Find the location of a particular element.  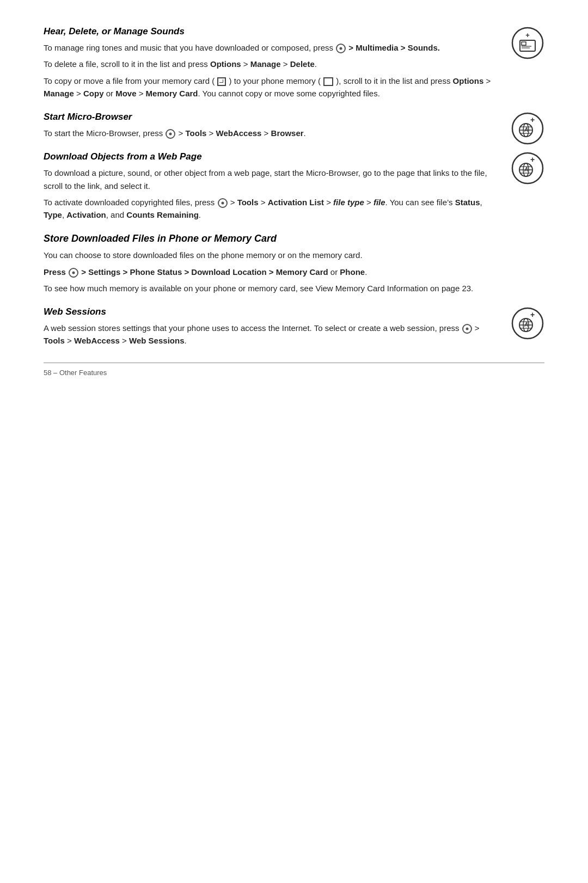

store-downloaded-p3: To see how much memory is available on y… is located at coordinates (294, 289).